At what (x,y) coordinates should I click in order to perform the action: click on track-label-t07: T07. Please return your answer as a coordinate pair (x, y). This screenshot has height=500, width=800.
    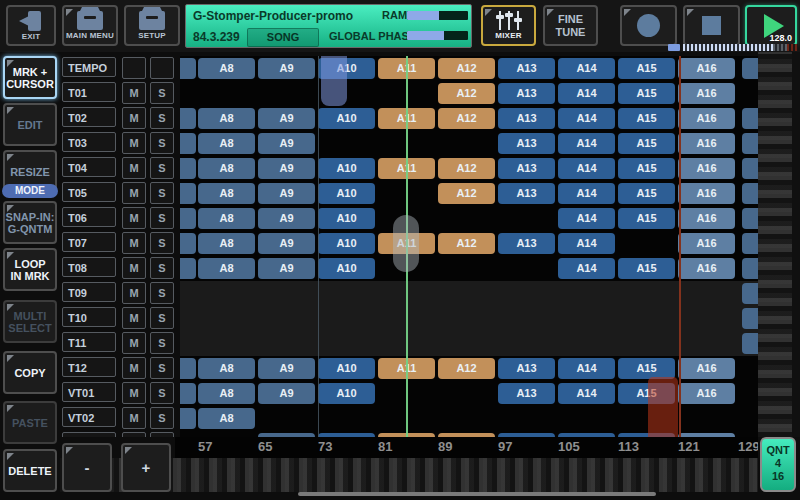
    Looking at the image, I should click on (89, 242).